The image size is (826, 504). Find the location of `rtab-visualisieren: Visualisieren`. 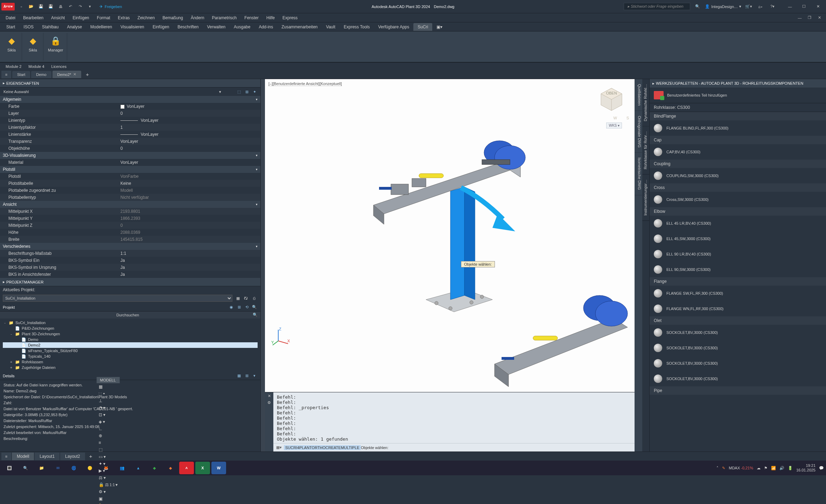

rtab-visualisieren: Visualisieren is located at coordinates (132, 27).